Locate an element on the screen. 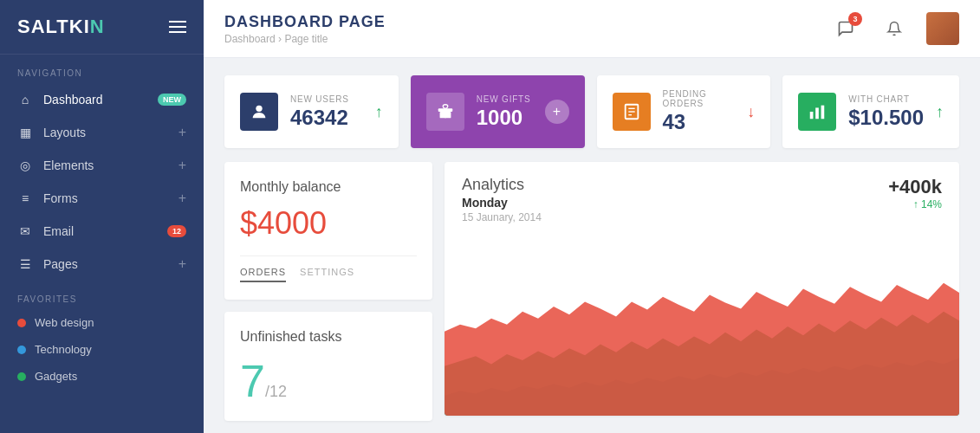 The image size is (980, 433). with-chart-label: WITH CHART is located at coordinates (886, 99).